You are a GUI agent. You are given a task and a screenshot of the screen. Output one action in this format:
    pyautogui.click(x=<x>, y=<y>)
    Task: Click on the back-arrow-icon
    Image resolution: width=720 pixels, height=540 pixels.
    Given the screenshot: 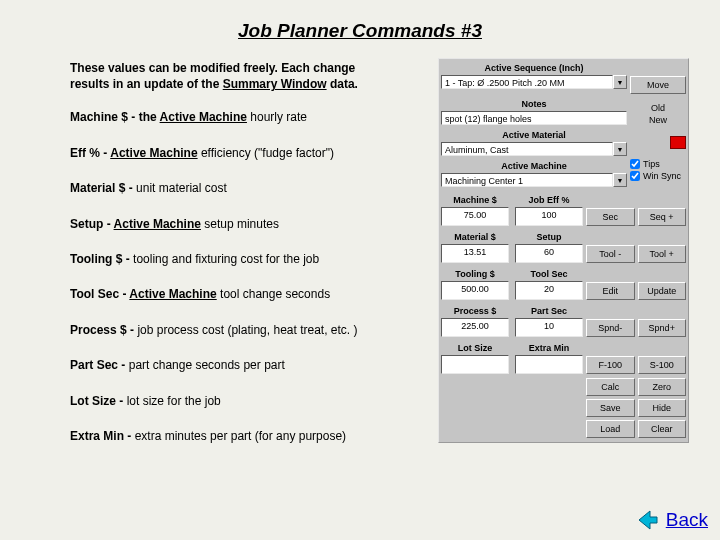 What is the action you would take?
    pyautogui.click(x=648, y=520)
    